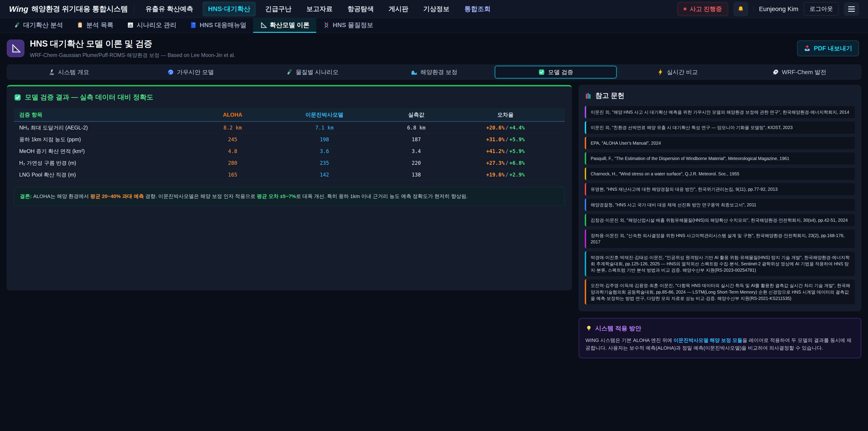  What do you see at coordinates (152, 26) in the screenshot?
I see `module-tab-시나리오 관리: 시나리오 관리` at bounding box center [152, 26].